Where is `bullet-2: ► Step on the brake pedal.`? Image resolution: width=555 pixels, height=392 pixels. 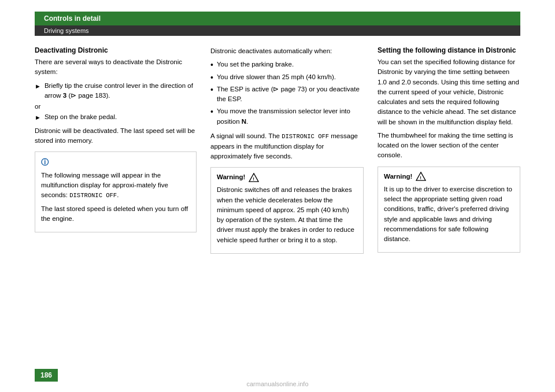
bullet-2: ► Step on the brake pedal. is located at coordinates (116, 117).